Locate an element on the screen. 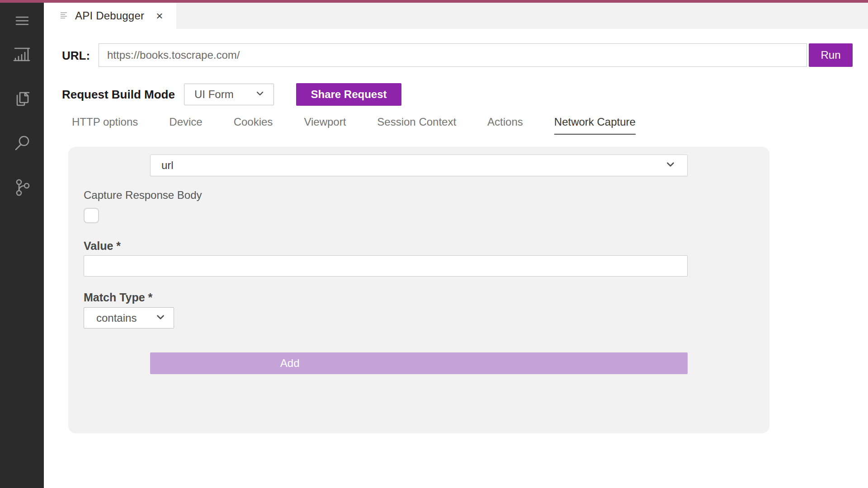 This screenshot has width=868, height=488. value-label: Value * is located at coordinates (102, 246).